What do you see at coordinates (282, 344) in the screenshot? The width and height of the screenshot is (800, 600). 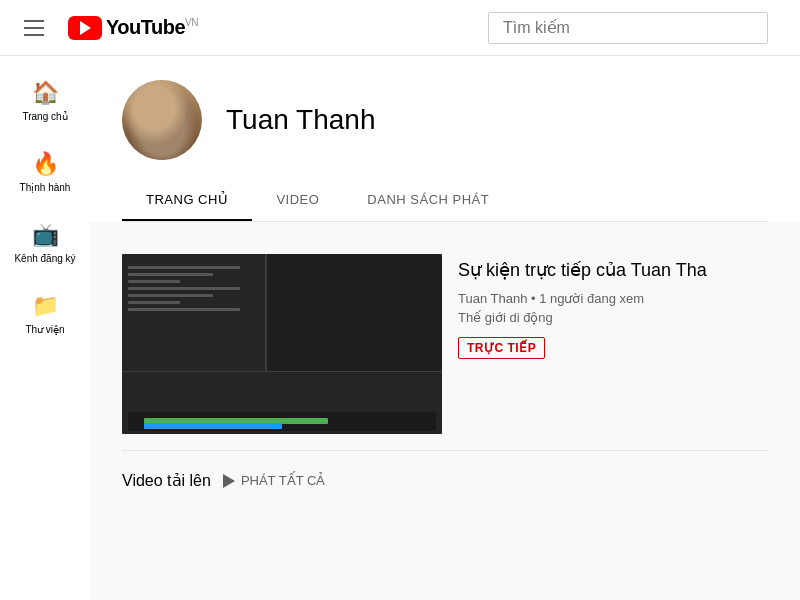 I see `video-thumbnail` at bounding box center [282, 344].